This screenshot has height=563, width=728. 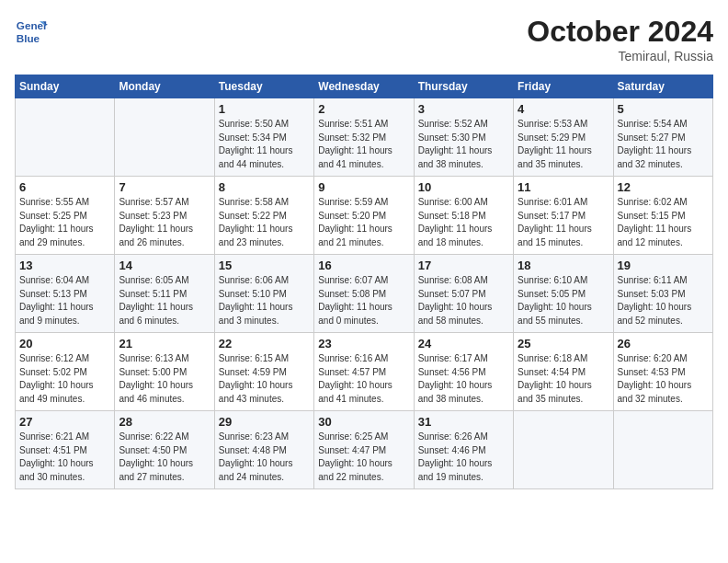 What do you see at coordinates (364, 215) in the screenshot?
I see `calendar-week-2: 6Sunrise: 5:55 AM Sunset: 5:25 PM Daylig…` at bounding box center [364, 215].